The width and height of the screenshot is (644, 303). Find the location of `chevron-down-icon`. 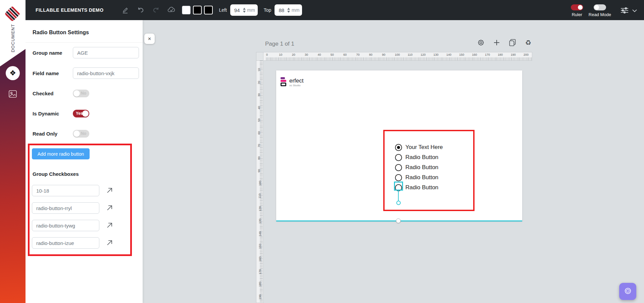

chevron-down-icon is located at coordinates (635, 11).